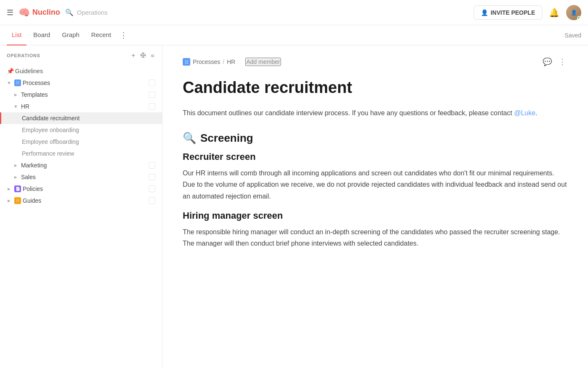 The height and width of the screenshot is (368, 588). I want to click on sidebar-item-label: Performance review, so click(89, 154).